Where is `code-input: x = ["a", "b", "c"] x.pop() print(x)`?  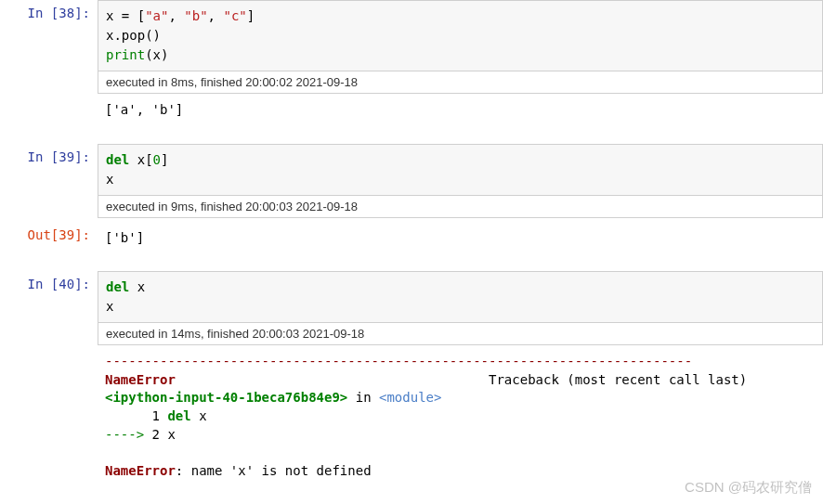
code-input: x = ["a", "b", "c"] x.pop() print(x) is located at coordinates (461, 35).